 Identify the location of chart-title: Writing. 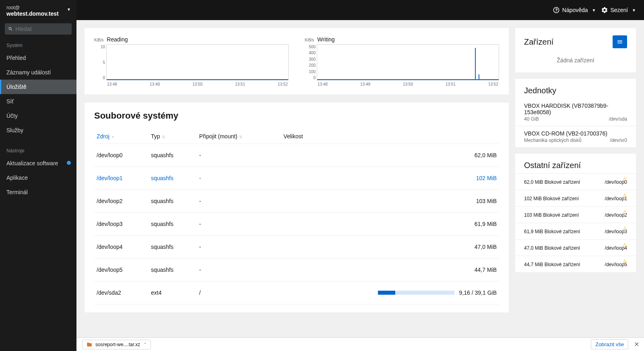
(326, 39).